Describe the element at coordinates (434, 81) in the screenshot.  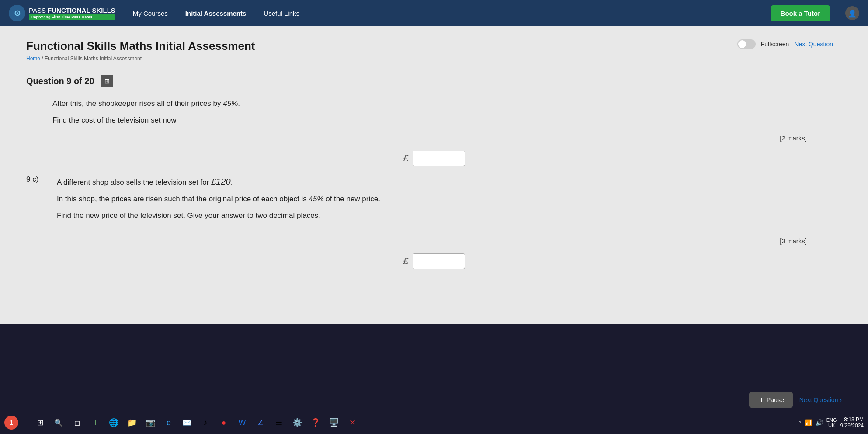
I see `question-header: Question 9 of 20 ⊞` at that location.